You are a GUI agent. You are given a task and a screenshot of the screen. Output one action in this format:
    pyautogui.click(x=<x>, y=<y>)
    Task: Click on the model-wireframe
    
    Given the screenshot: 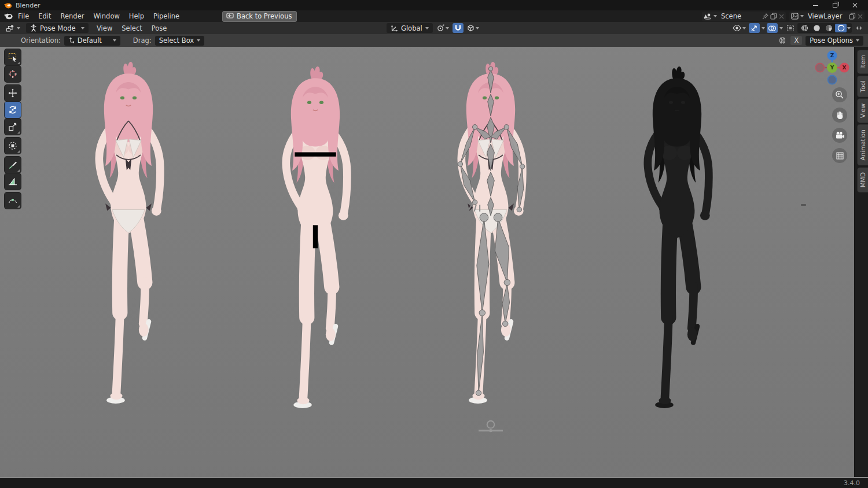 What is the action you would take?
    pyautogui.click(x=677, y=257)
    